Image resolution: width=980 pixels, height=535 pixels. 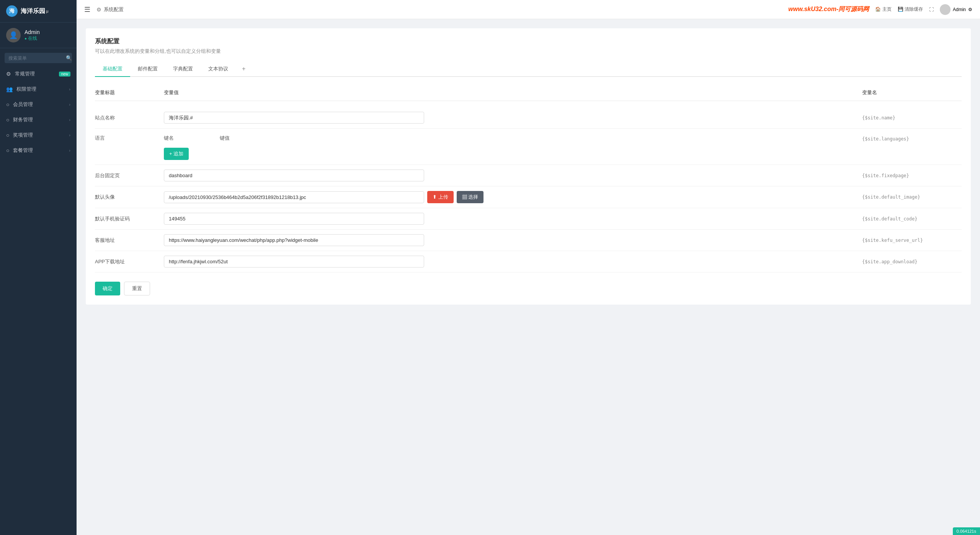 What do you see at coordinates (65, 74) in the screenshot?
I see `new-badge: new` at bounding box center [65, 74].